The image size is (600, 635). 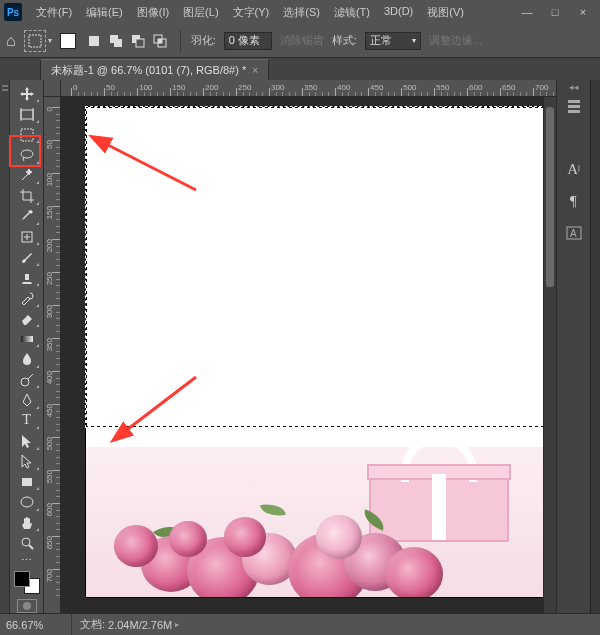 What do you see at coordinates (27, 154) in the screenshot?
I see `lasso-tool` at bounding box center [27, 154].